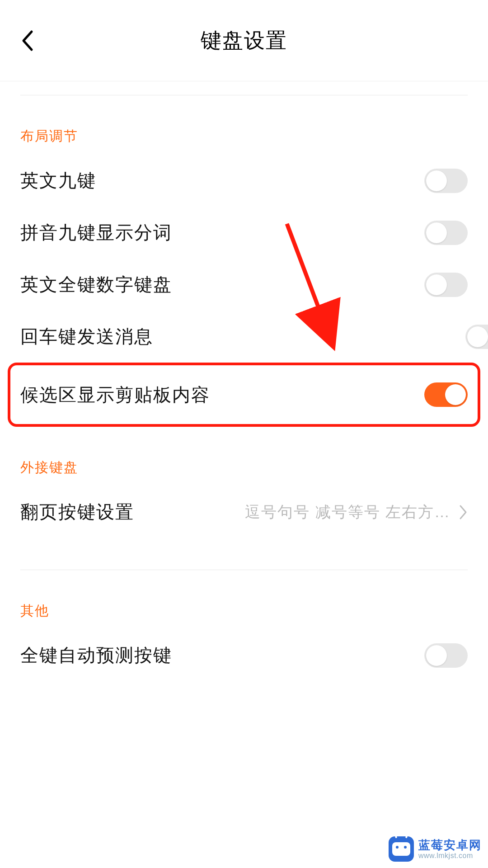  Describe the element at coordinates (96, 285) in the screenshot. I see `row-label: 英文全键数字键盘` at that location.